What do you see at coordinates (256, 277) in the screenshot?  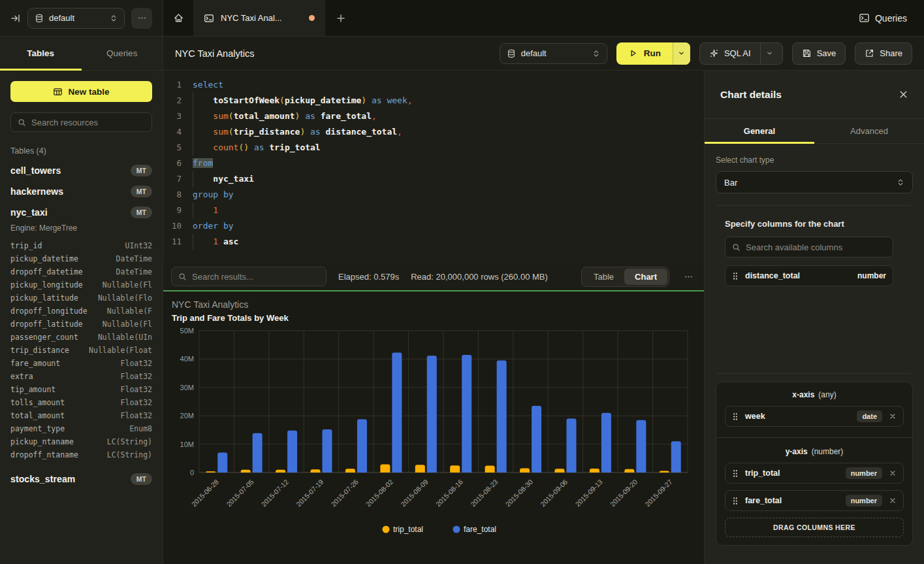 I see `results-search-input` at bounding box center [256, 277].